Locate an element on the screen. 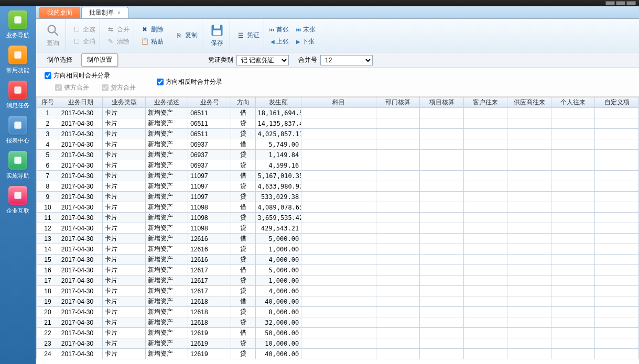  table-row: 92017-04-30卡片新增资产11097贷533,029.38 is located at coordinates (338, 197).